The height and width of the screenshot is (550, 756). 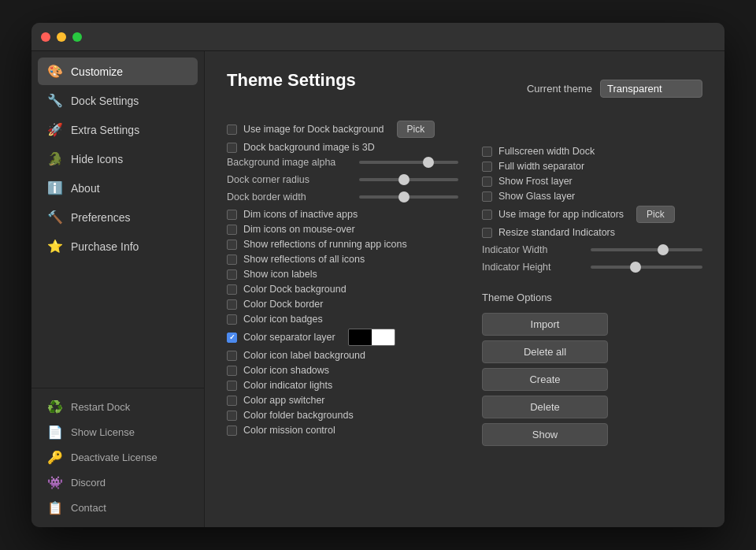 What do you see at coordinates (61, 37) in the screenshot?
I see `traffic-lights` at bounding box center [61, 37].